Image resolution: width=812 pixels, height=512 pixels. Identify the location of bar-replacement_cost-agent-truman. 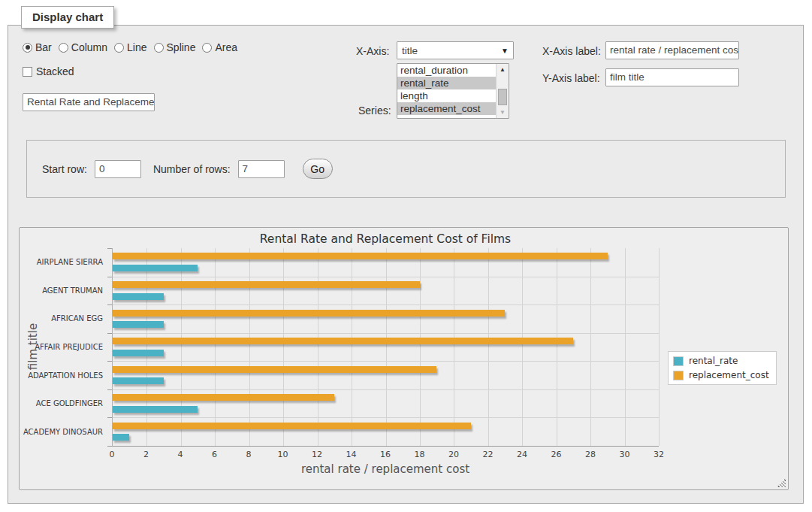
(266, 284).